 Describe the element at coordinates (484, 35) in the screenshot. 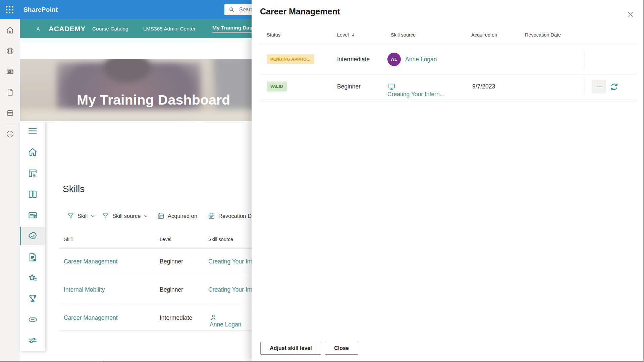

I see `panel-col-acquired-on: Acquired on` at that location.